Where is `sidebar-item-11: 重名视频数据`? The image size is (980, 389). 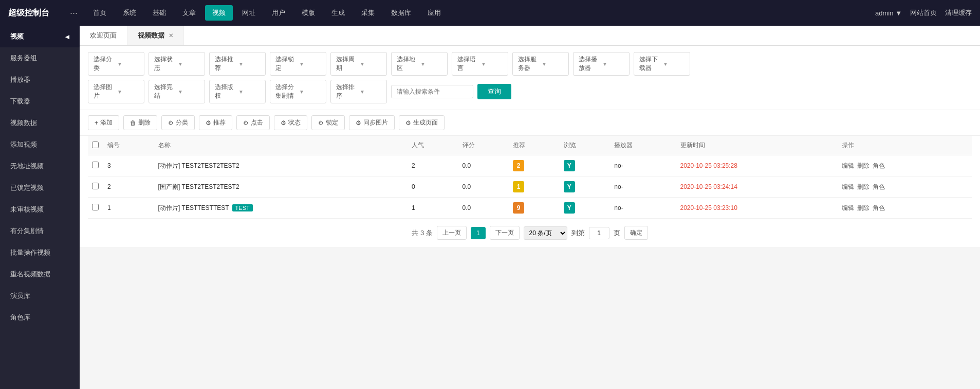 sidebar-item-11: 重名视频数据 is located at coordinates (40, 274).